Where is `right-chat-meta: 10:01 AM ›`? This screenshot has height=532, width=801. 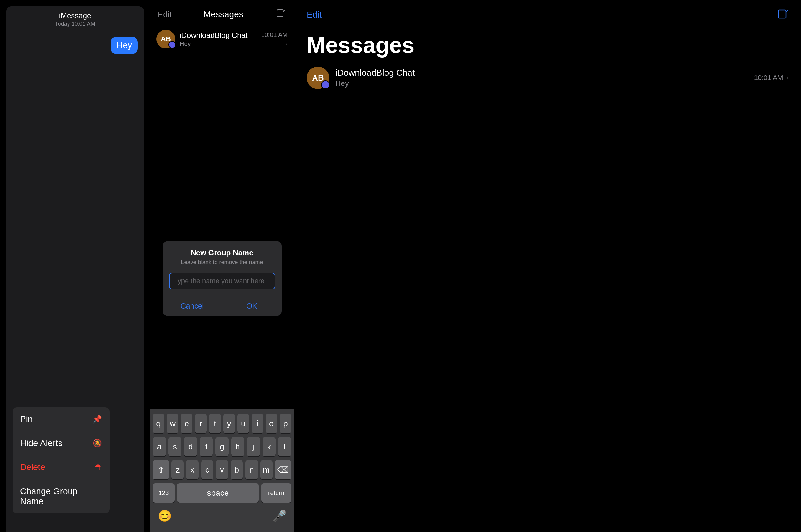
right-chat-meta: 10:01 AM › is located at coordinates (771, 78).